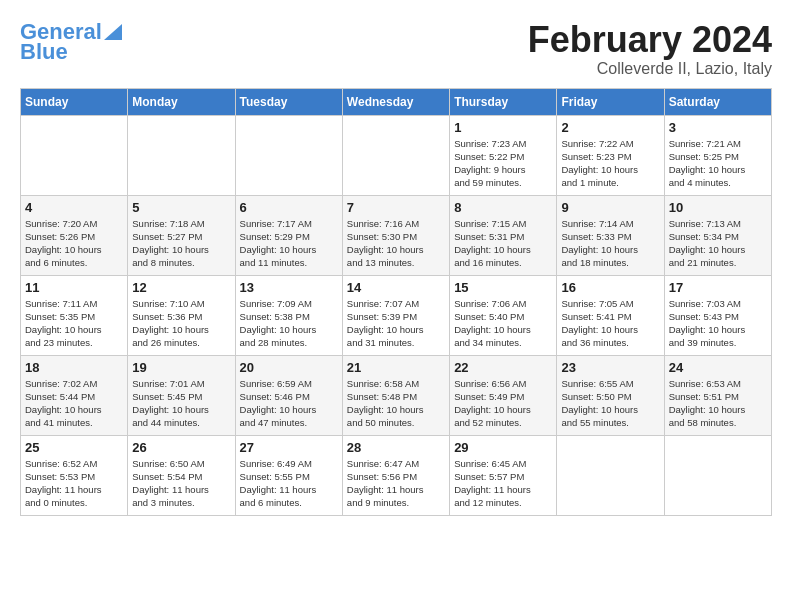 The height and width of the screenshot is (612, 792). What do you see at coordinates (74, 324) in the screenshot?
I see `day-info: Sunrise: 7:11 AM Sunset: 5:35 PM Dayligh…` at bounding box center [74, 324].